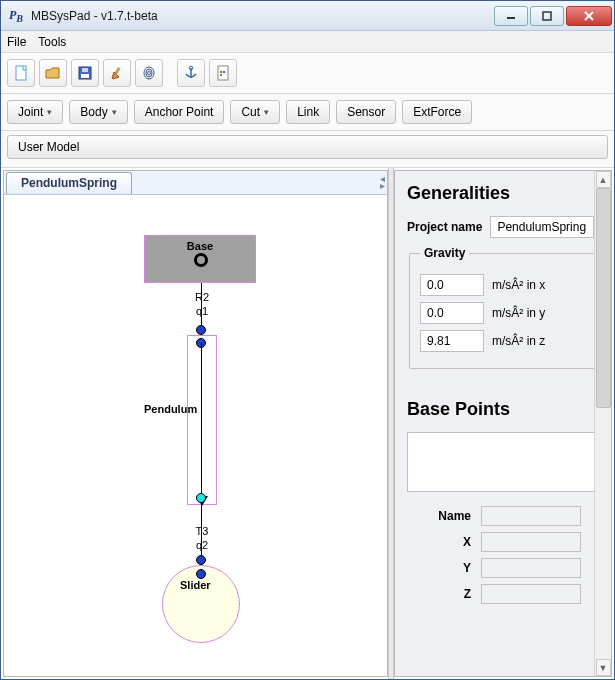  I want to click on pendulum-axis-line, so click(202, 420).